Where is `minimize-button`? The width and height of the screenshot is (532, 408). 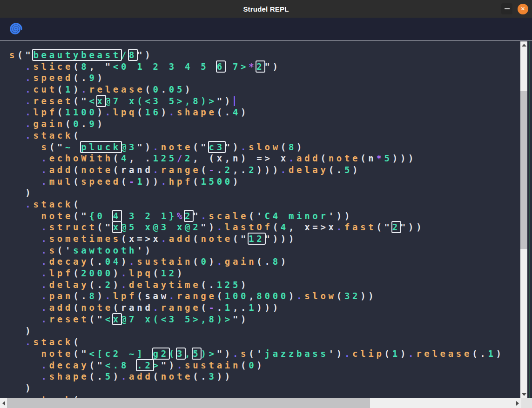 minimize-button is located at coordinates (507, 9).